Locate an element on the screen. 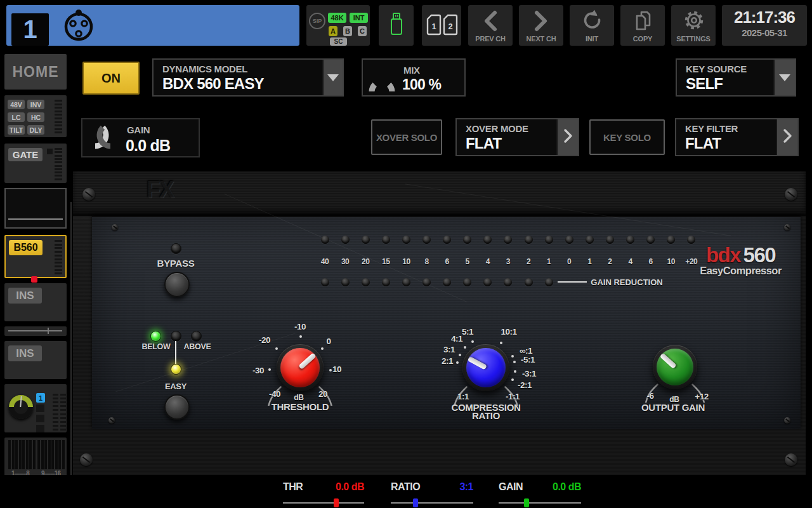  plugin-title-strip is located at coordinates (439, 194).